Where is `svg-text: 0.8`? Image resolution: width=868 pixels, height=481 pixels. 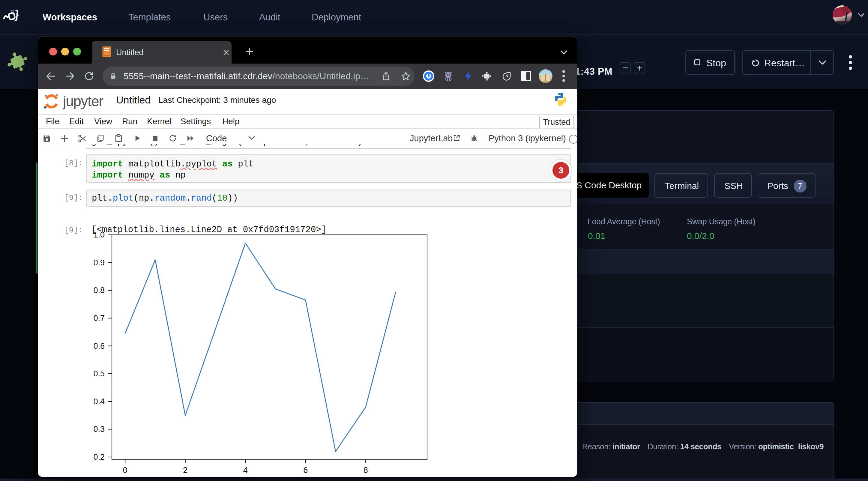
svg-text: 0.8 is located at coordinates (99, 290).